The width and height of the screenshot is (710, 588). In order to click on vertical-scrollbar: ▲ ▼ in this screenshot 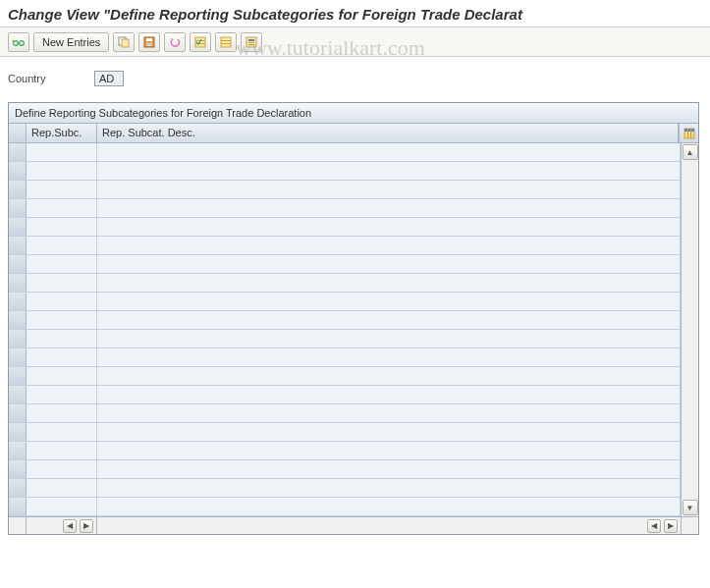, I will do `click(689, 330)`.